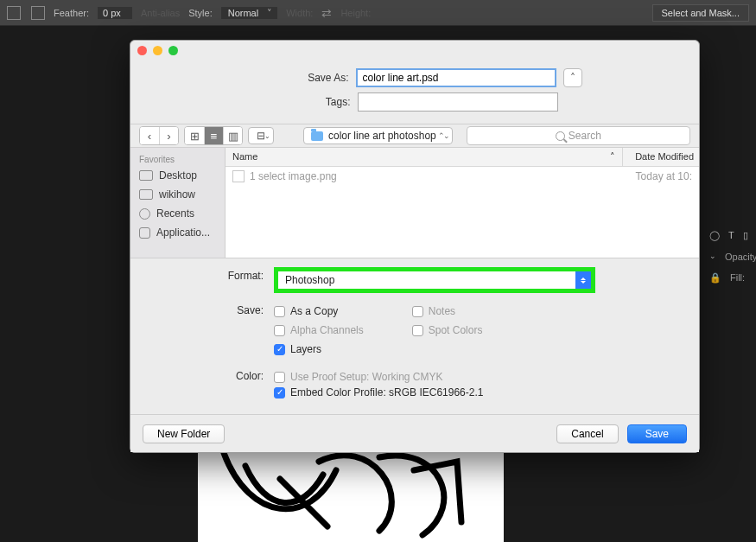  What do you see at coordinates (456, 78) in the screenshot?
I see `save-as-input` at bounding box center [456, 78].